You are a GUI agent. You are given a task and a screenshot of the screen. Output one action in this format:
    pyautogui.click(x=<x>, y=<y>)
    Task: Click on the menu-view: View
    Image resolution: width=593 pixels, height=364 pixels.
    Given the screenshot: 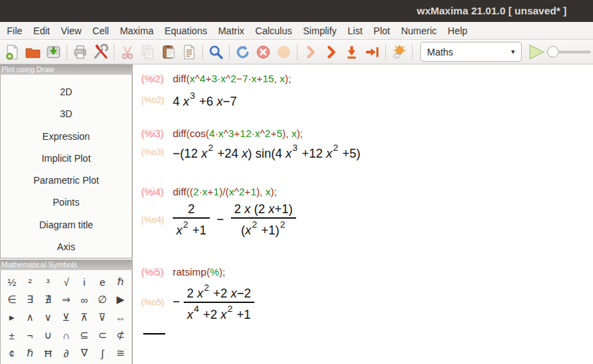 What is the action you would take?
    pyautogui.click(x=71, y=31)
    